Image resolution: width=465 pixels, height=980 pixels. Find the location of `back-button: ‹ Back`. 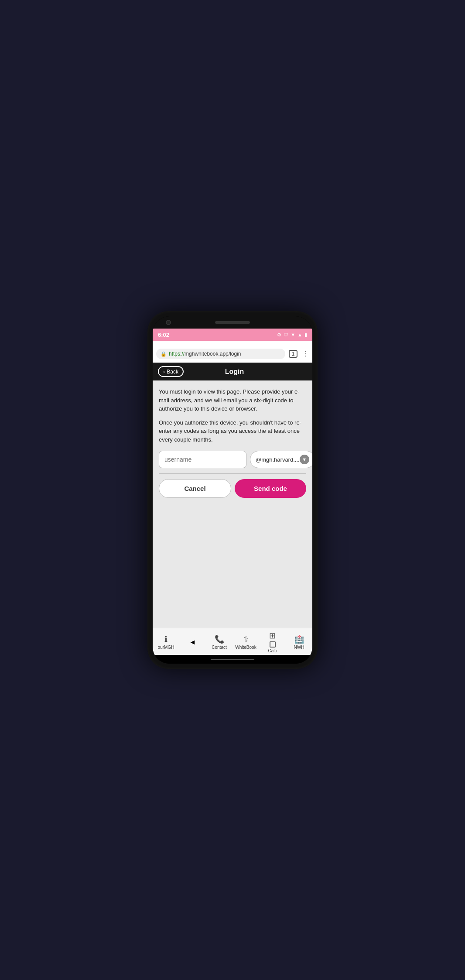

back-button: ‹ Back is located at coordinates (171, 372).